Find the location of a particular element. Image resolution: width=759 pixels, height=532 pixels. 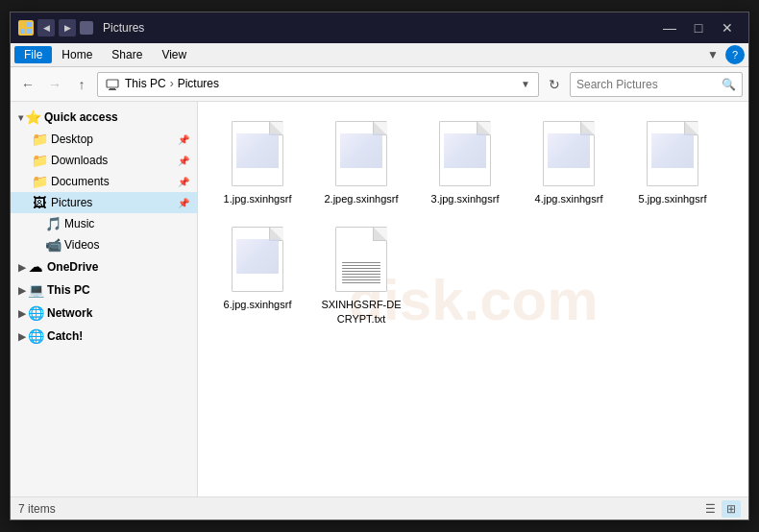

quickaccess-star-icon: ⭐ is located at coordinates (33, 117).